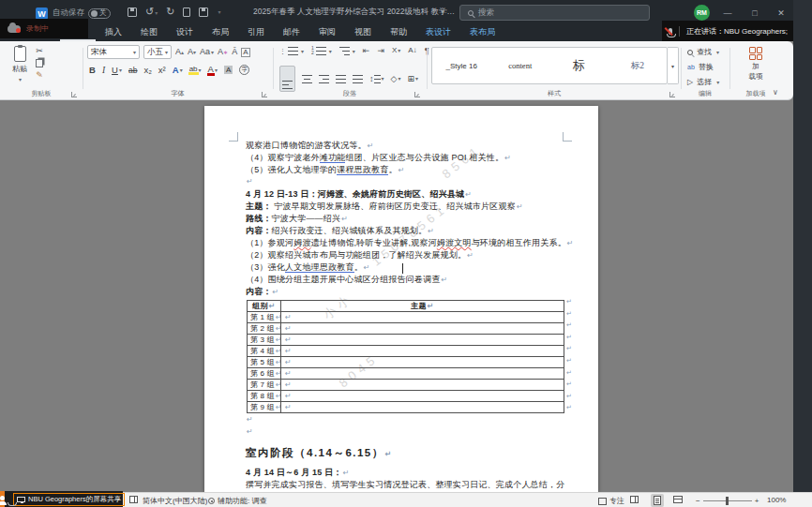 The image size is (812, 507). What do you see at coordinates (152, 11) in the screenshot?
I see `undo-icon: ↺▾` at bounding box center [152, 11].